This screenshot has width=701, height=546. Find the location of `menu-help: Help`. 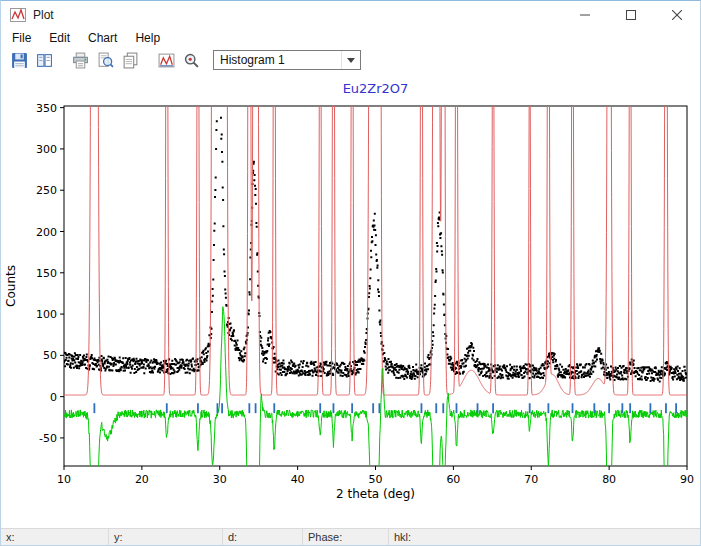

menu-help: Help is located at coordinates (148, 38).